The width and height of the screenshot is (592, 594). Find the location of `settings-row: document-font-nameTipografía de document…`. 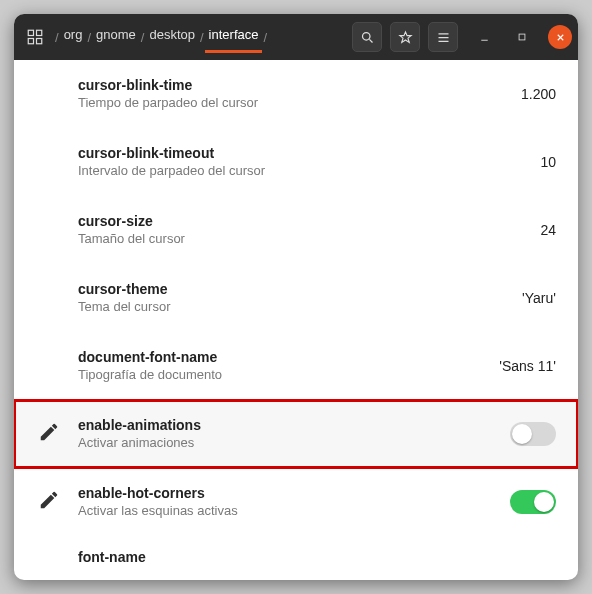

settings-row: document-font-nameTipografía de document… is located at coordinates (296, 366).